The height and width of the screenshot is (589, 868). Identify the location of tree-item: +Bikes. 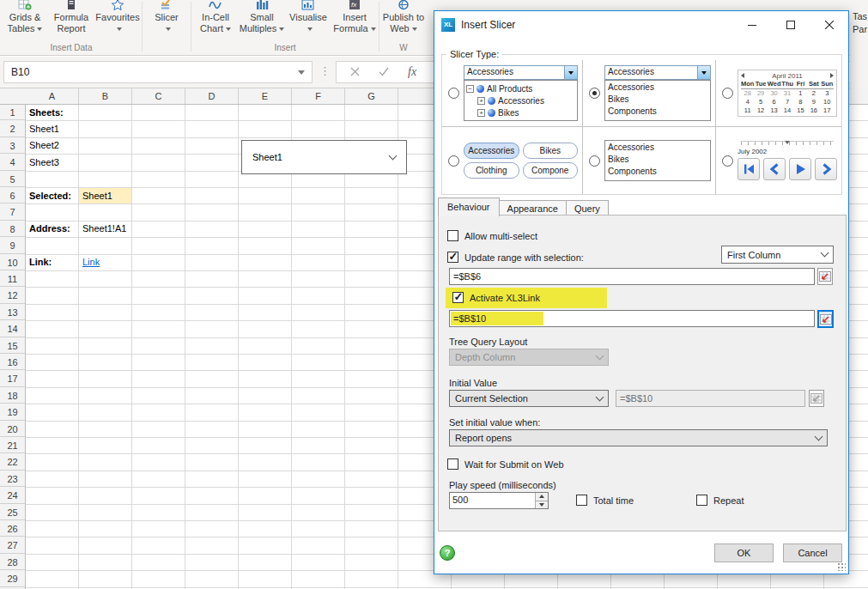
(520, 112).